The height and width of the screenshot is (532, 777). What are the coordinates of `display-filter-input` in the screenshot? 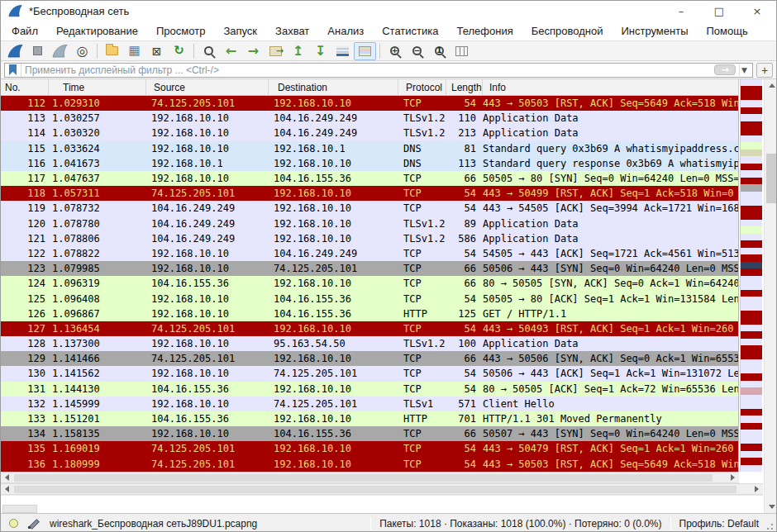 It's located at (368, 70).